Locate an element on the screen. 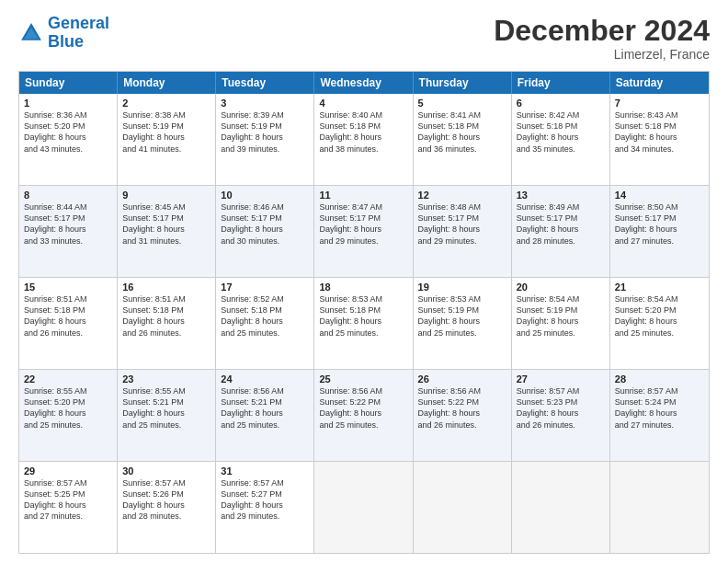  cell-content: Sunrise: 8:56 AMSunset: 5:22 PMDaylight:… is located at coordinates (462, 408).